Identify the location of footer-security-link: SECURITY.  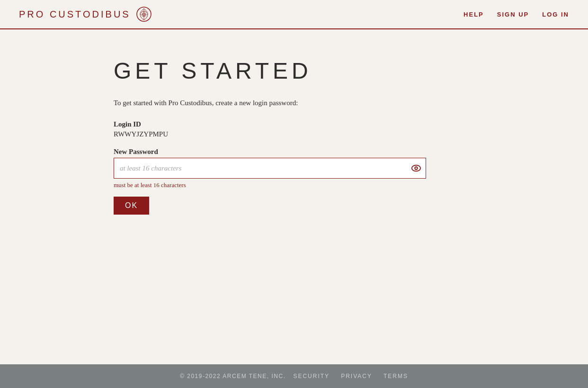
(312, 376).